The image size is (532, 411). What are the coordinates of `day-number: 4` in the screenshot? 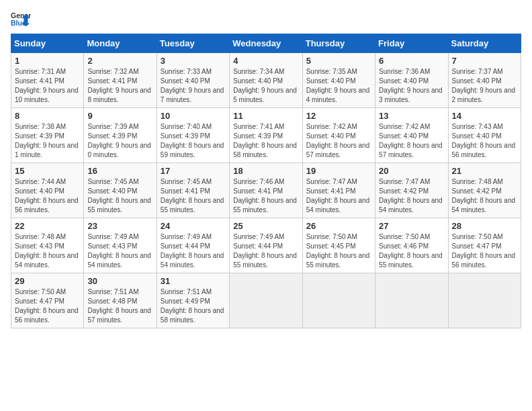 It's located at (266, 60).